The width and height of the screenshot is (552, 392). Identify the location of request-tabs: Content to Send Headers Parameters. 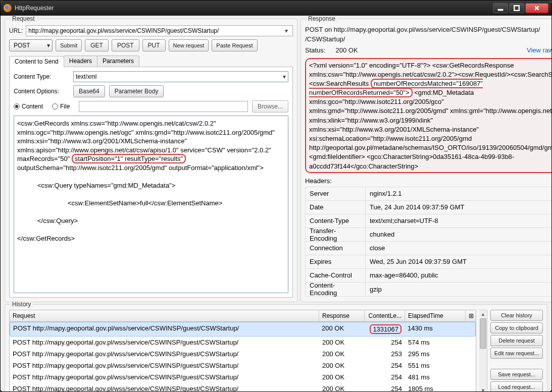
(151, 62).